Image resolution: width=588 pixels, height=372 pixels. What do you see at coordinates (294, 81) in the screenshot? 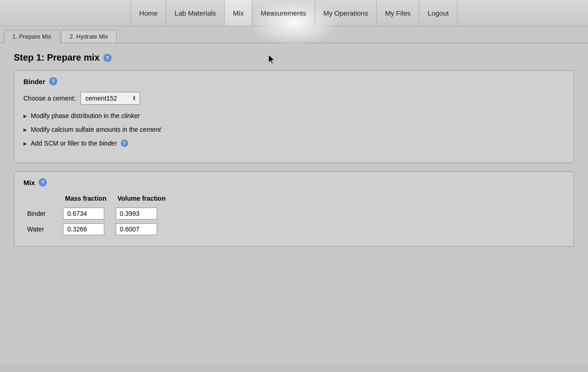
I see `binder-section-title: Binder ?` at bounding box center [294, 81].